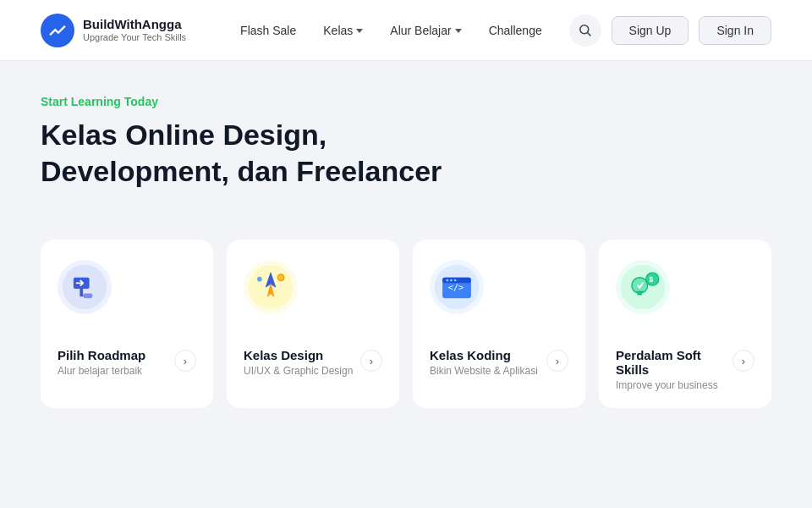 This screenshot has width=812, height=508. Describe the element at coordinates (406, 102) in the screenshot. I see `hero-subtitle: Start Learning Today` at that location.